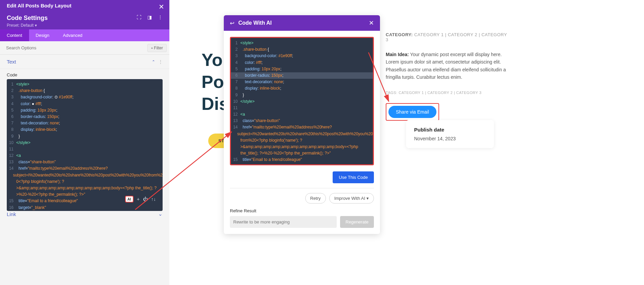 The width and height of the screenshot is (644, 285). I want to click on preset-selector: Preset: Default ▾, so click(27, 25).